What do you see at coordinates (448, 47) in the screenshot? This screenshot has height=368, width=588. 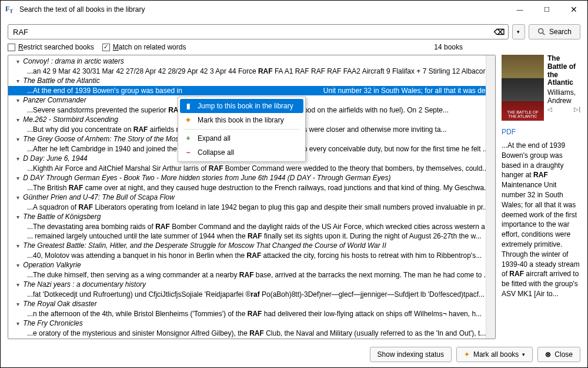 I see `result-count: 14 books` at bounding box center [448, 47].